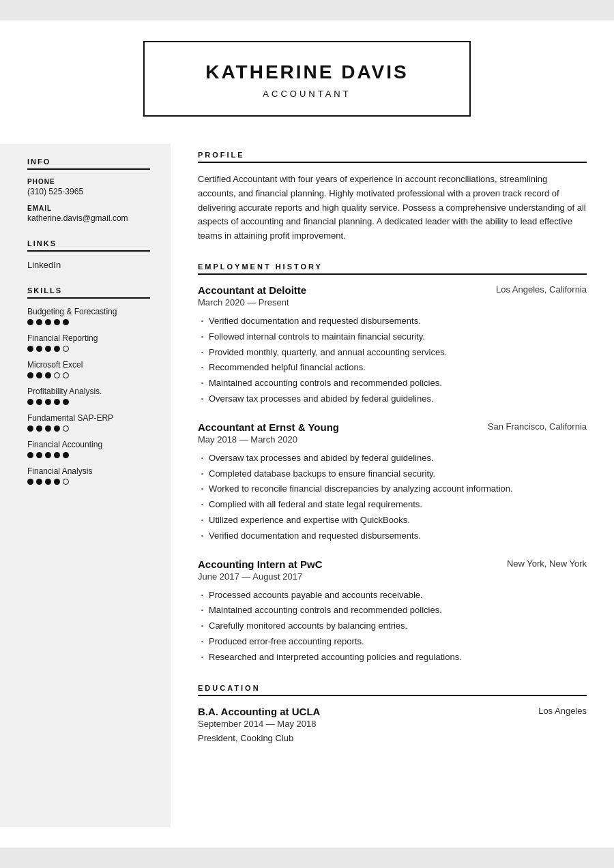 The height and width of the screenshot is (868, 614). I want to click on job-bullet-2-2: Carefully monitored accounts by balancin…, so click(392, 626).